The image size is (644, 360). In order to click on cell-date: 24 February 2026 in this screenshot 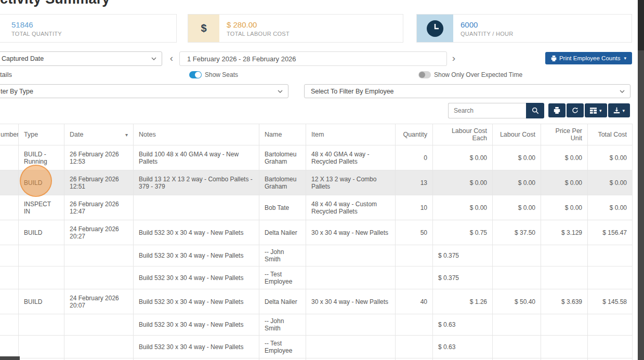, I will do `click(99, 359)`.